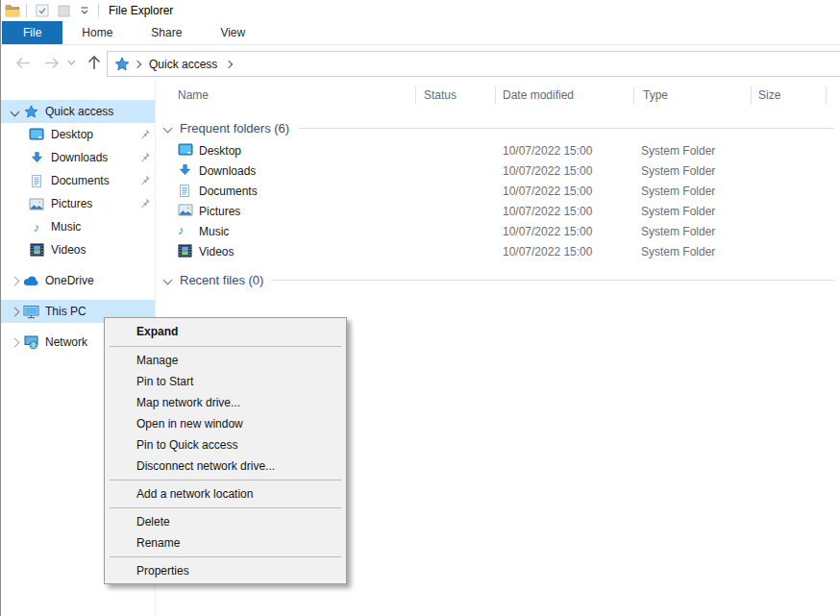  What do you see at coordinates (85, 11) in the screenshot?
I see `customize-toolbar-chevron-icon` at bounding box center [85, 11].